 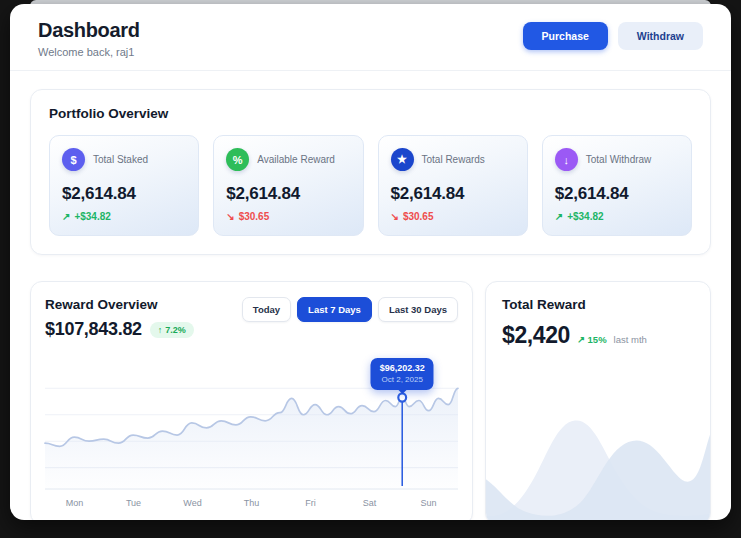 What do you see at coordinates (617, 186) in the screenshot?
I see `stat-card-total-withdraw: ↓ Total Withdraw $2,614.84 ↗ +$34.82` at bounding box center [617, 186].